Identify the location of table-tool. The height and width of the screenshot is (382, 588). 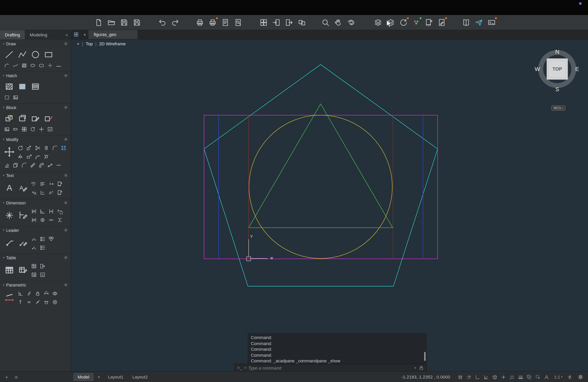
(9, 270).